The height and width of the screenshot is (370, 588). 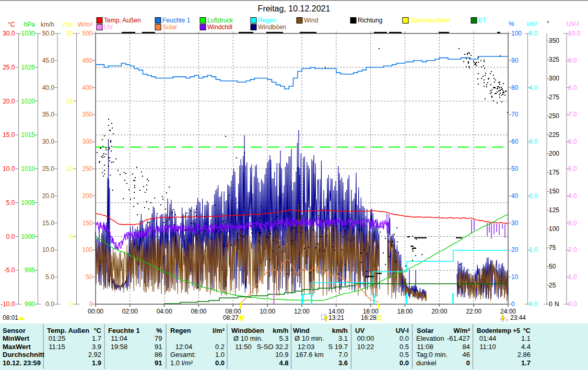 What do you see at coordinates (181, 330) in the screenshot?
I see `svg-text: Regen` at bounding box center [181, 330].